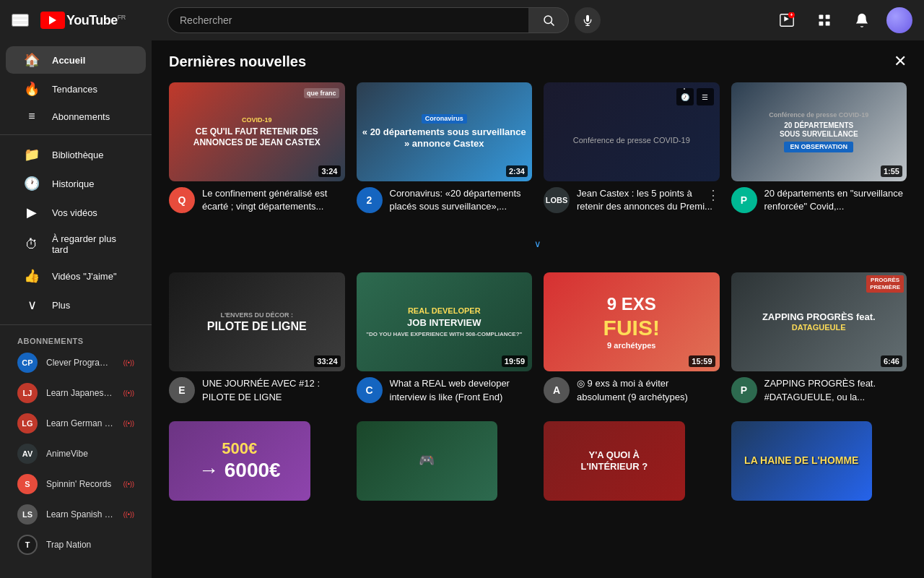  I want to click on video-info-v3: LOBS Jean Castex : les 5 points à reteni…, so click(632, 200).